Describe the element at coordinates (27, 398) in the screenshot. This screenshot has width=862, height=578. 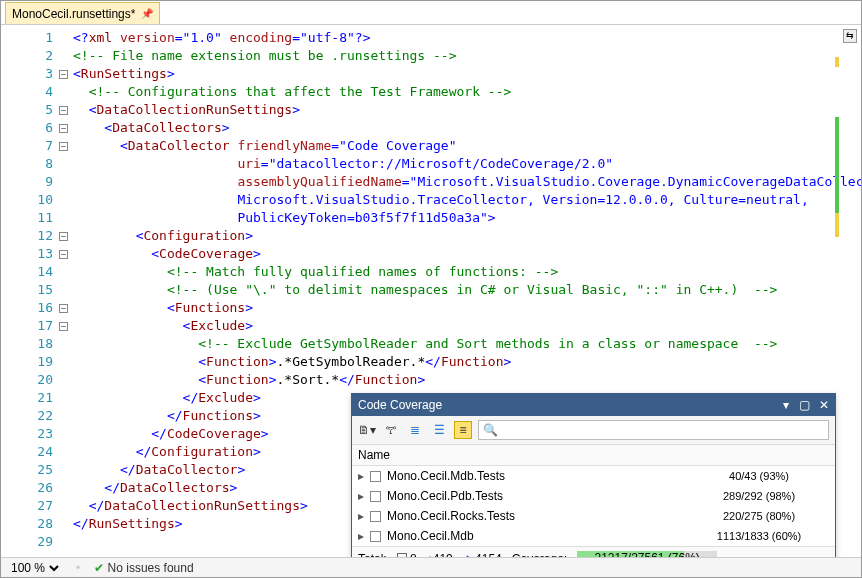
I see `line-number: 21` at that location.